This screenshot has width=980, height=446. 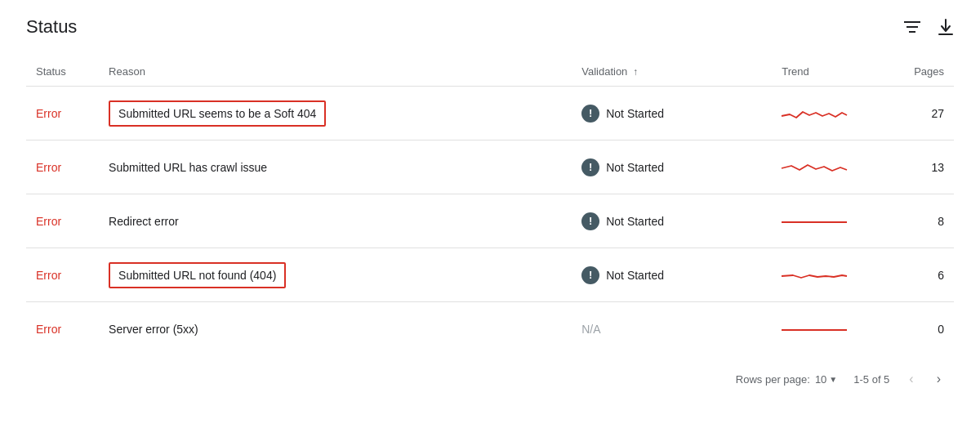 I want to click on validation-na: N/A, so click(x=591, y=329).